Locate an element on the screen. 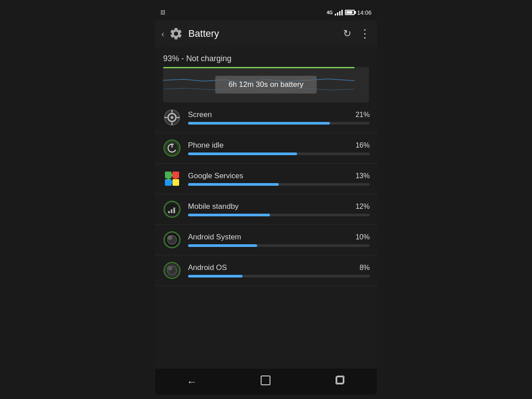  network-badge: 4G is located at coordinates (330, 12).